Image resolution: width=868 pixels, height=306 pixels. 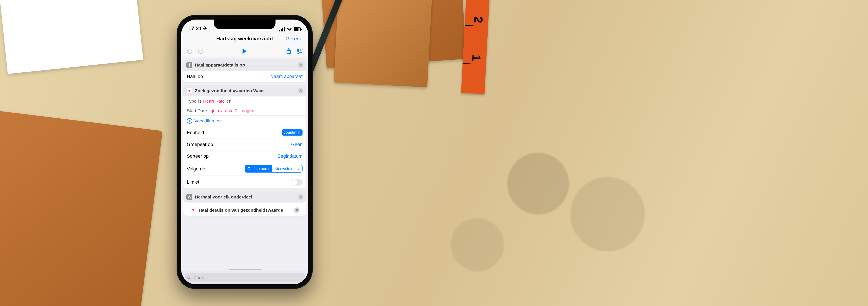 What do you see at coordinates (258, 169) in the screenshot?
I see `order-oldest: Oudste eerst` at bounding box center [258, 169].